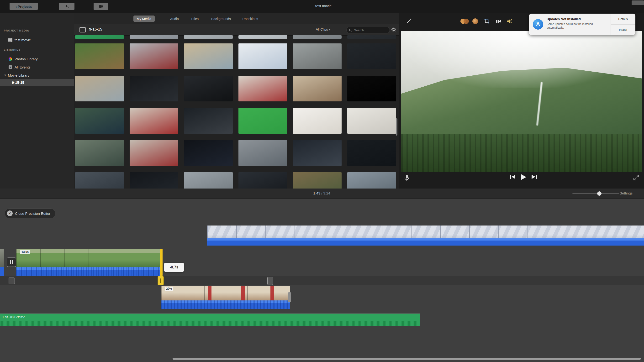  What do you see at coordinates (14, 317) in the screenshot?
I see `music-clip-label: 1 hit - 03 Defense` at bounding box center [14, 317].